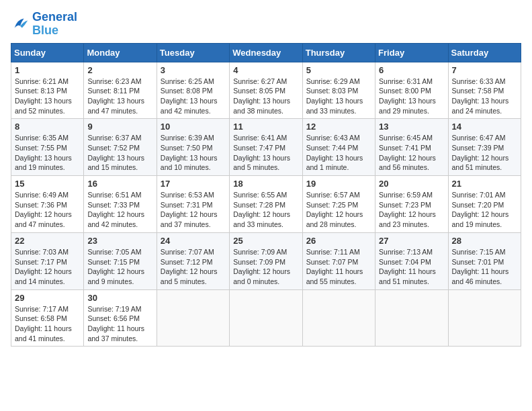 The image size is (532, 411). What do you see at coordinates (485, 240) in the screenshot?
I see `day-number: 28` at bounding box center [485, 240].